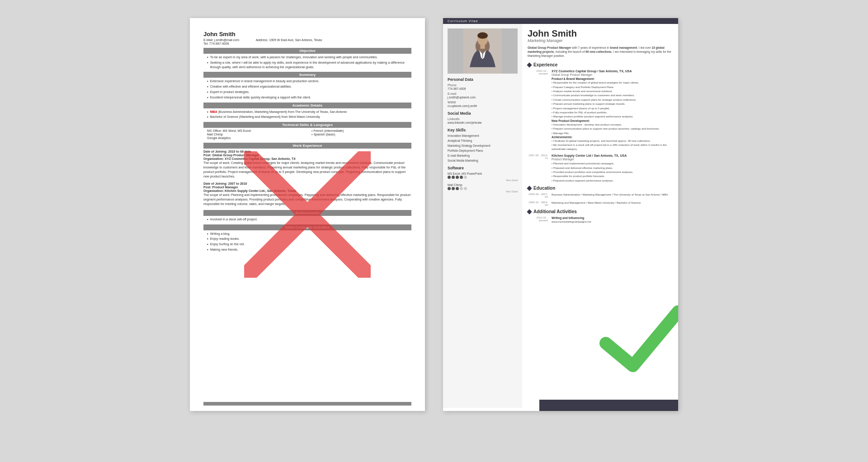 This screenshot has width=868, height=462. Describe the element at coordinates (307, 92) in the screenshot. I see `summary-bullet-3: Expert in product strategies.` at that location.